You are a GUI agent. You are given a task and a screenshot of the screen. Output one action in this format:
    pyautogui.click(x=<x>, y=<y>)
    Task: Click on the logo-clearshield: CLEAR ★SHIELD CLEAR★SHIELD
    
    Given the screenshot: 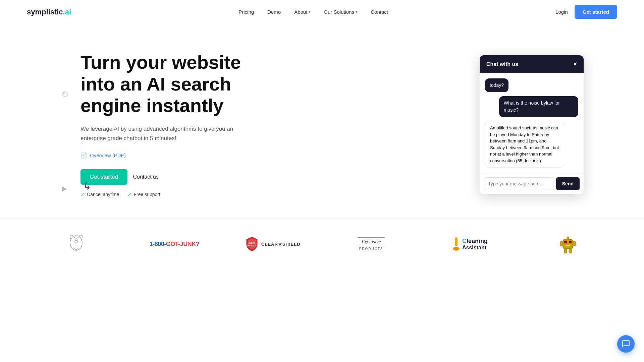 What is the action you would take?
    pyautogui.click(x=273, y=244)
    